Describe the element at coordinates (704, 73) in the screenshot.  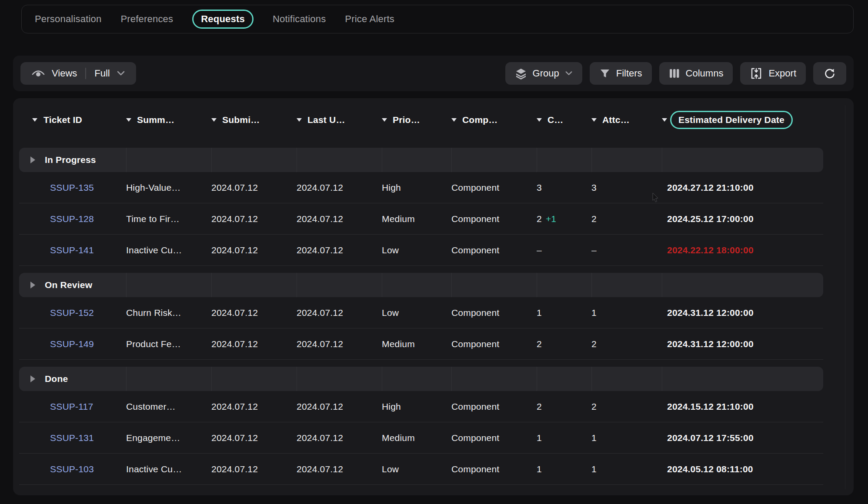
I see `columns-label: Columns` at that location.